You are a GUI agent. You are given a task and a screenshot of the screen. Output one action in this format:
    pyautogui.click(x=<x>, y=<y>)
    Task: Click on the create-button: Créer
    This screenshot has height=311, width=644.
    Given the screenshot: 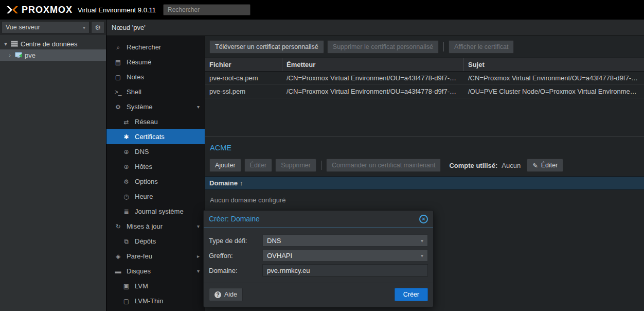 What is the action you would take?
    pyautogui.click(x=412, y=295)
    